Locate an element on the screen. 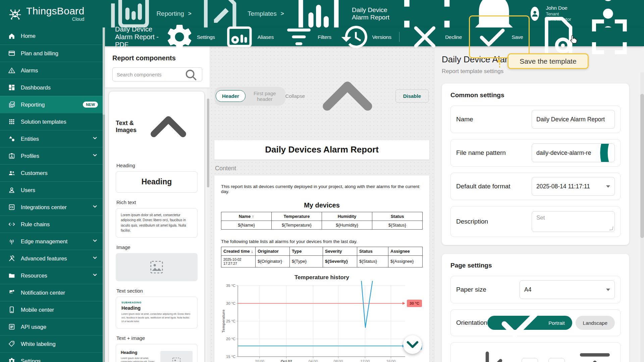 The width and height of the screenshot is (644, 362). description-textarea: Set is located at coordinates (573, 222).